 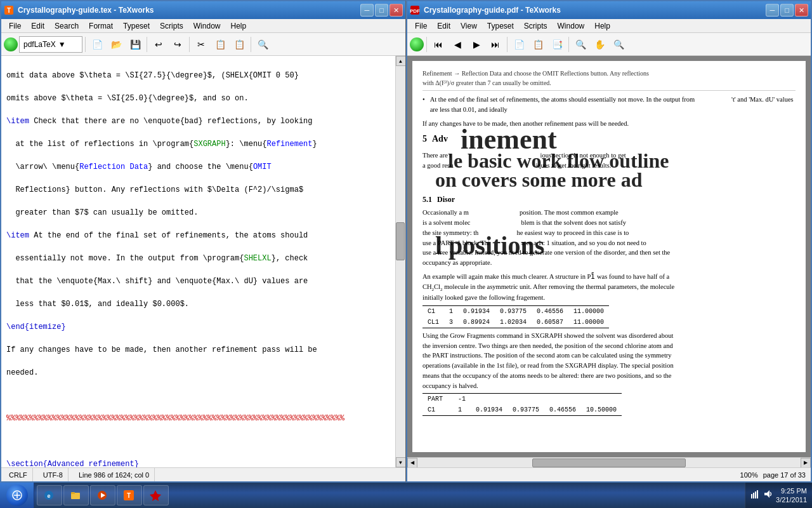 What do you see at coordinates (433, 311) in the screenshot?
I see `table-cell: C1` at bounding box center [433, 311].